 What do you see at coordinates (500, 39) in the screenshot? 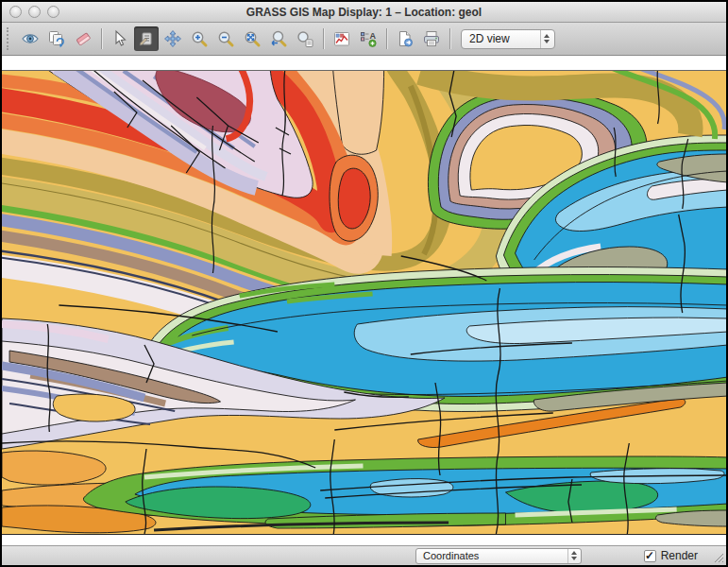
I see `view-mode-value: 2D view` at bounding box center [500, 39].